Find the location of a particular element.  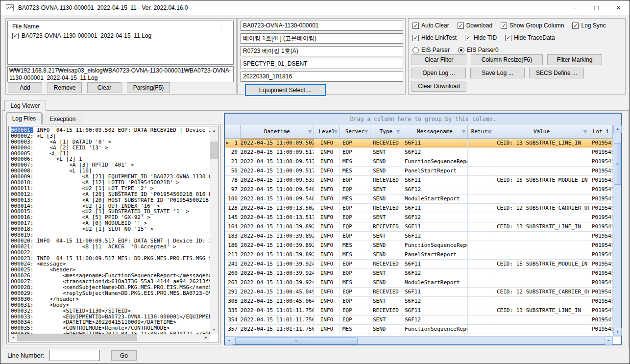

grid-vscroll-track: ≡ is located at coordinates (617, 230).